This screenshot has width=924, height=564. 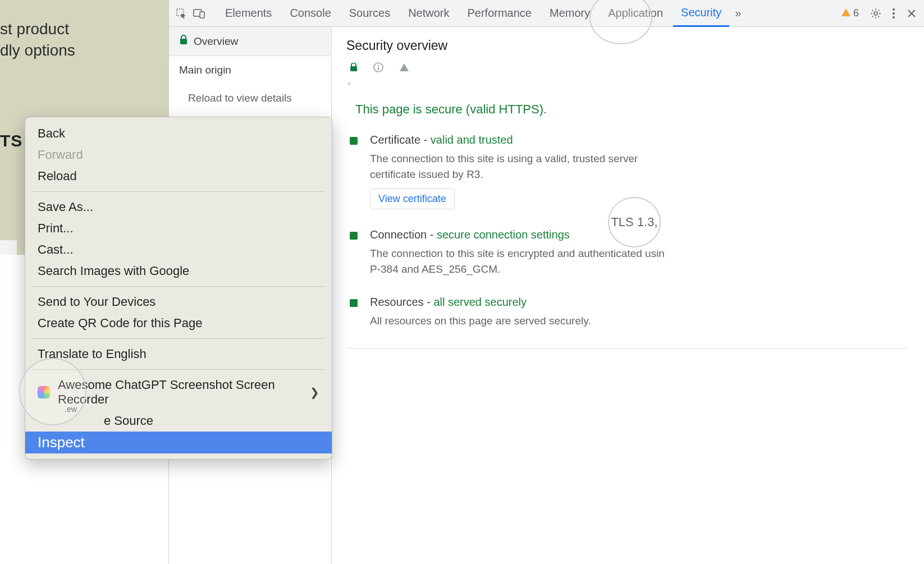 What do you see at coordinates (527, 262) in the screenshot?
I see `connection-description: The connection to this site is encrypted…` at bounding box center [527, 262].